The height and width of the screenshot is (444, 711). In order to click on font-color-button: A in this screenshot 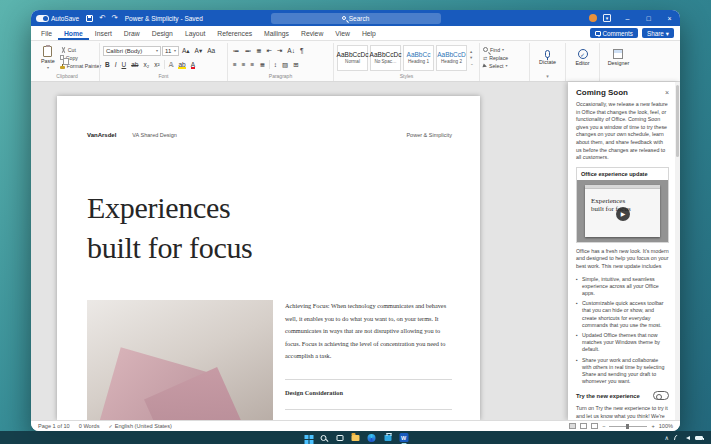, I will do `click(193, 64)`.